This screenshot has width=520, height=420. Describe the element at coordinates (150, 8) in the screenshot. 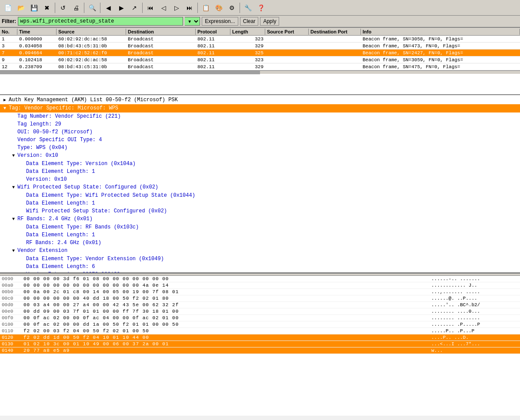

I see `first-packet-button: ⏮` at that location.